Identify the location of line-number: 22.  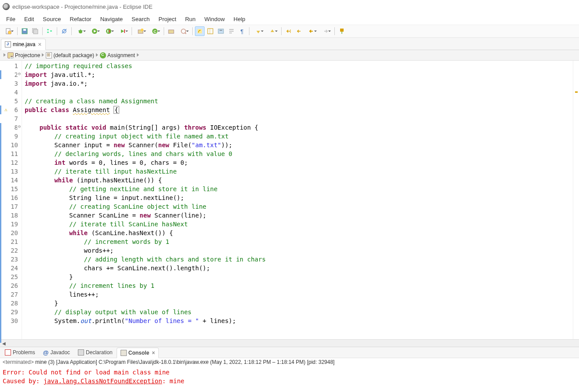
(11, 250).